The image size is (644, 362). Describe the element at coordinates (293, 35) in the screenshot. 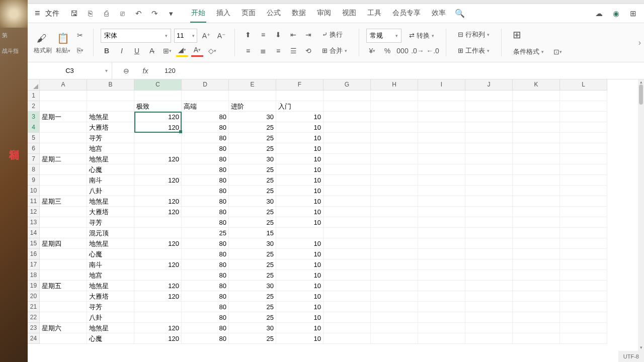

I see `decrease-indent-icon: ⇤` at that location.